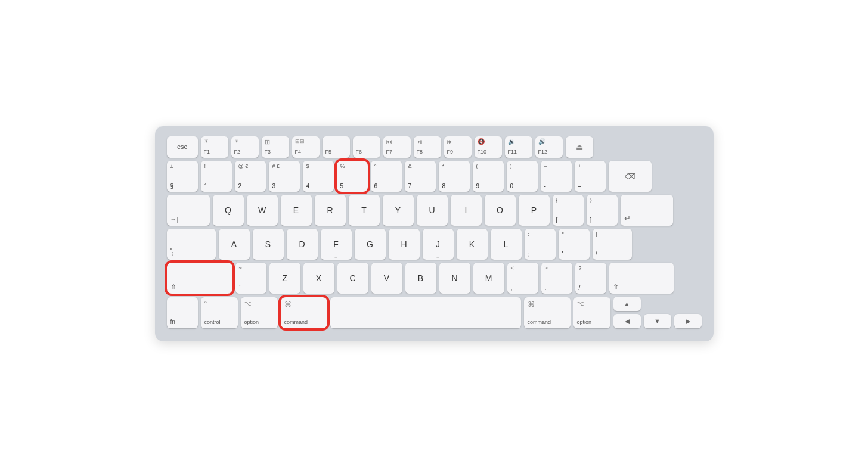 The width and height of the screenshot is (868, 467). What do you see at coordinates (466, 210) in the screenshot?
I see `key-i: I` at bounding box center [466, 210].